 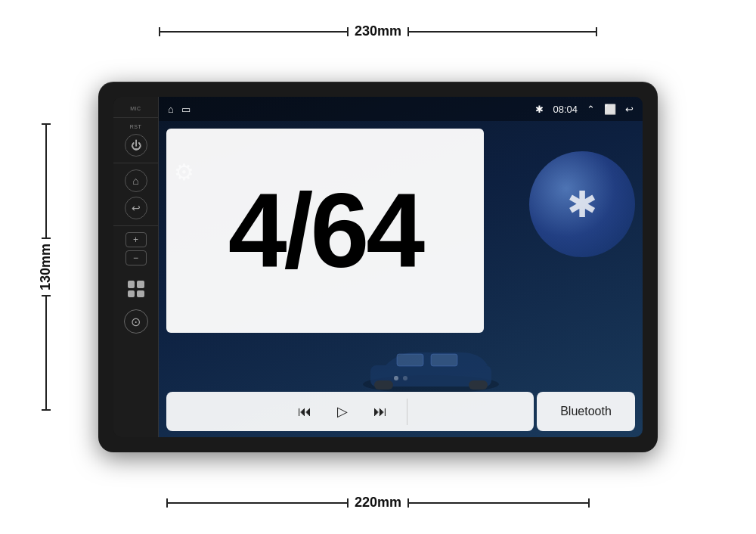 I want to click on left-dim-label: 130mm, so click(x=45, y=267).